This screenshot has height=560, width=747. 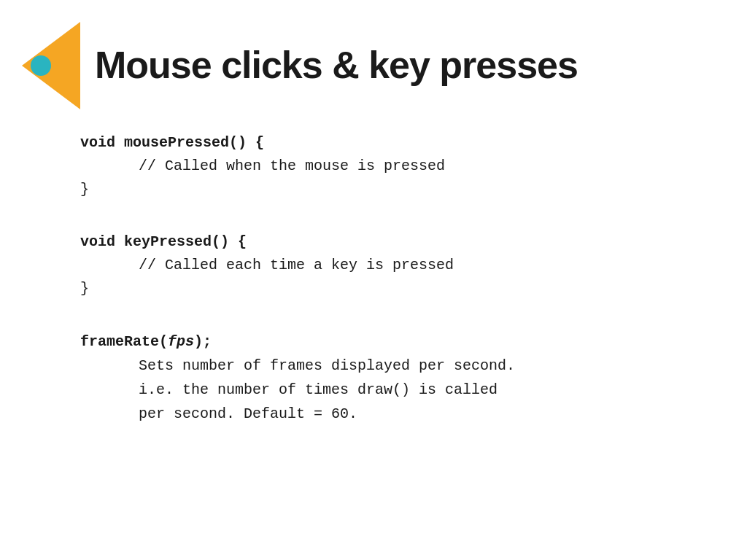 What do you see at coordinates (336, 66) in the screenshot?
I see `page-title: Mouse clicks & key presses` at bounding box center [336, 66].